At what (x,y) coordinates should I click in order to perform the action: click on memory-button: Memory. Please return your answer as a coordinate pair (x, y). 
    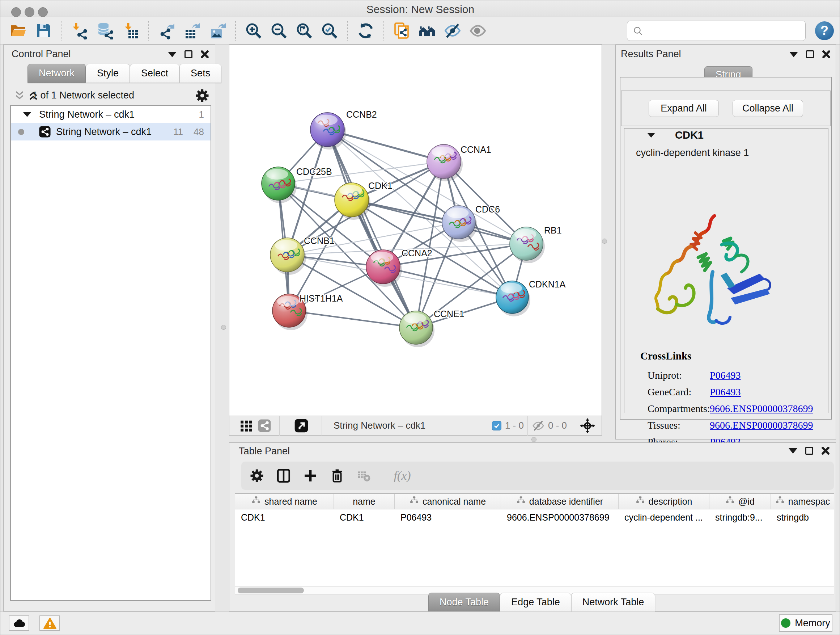
    Looking at the image, I should click on (806, 623).